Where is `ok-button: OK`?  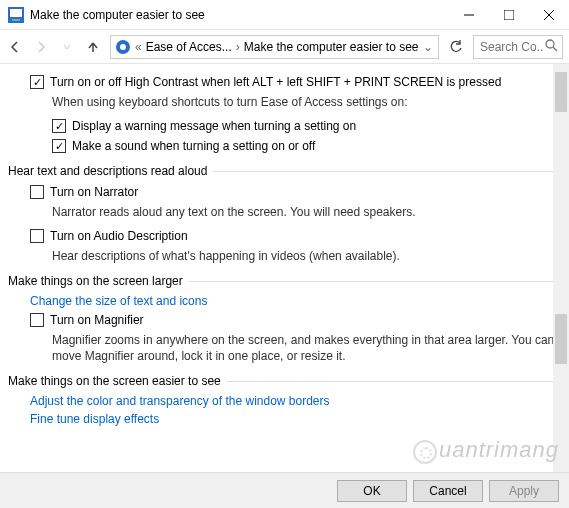
ok-button: OK is located at coordinates (372, 491).